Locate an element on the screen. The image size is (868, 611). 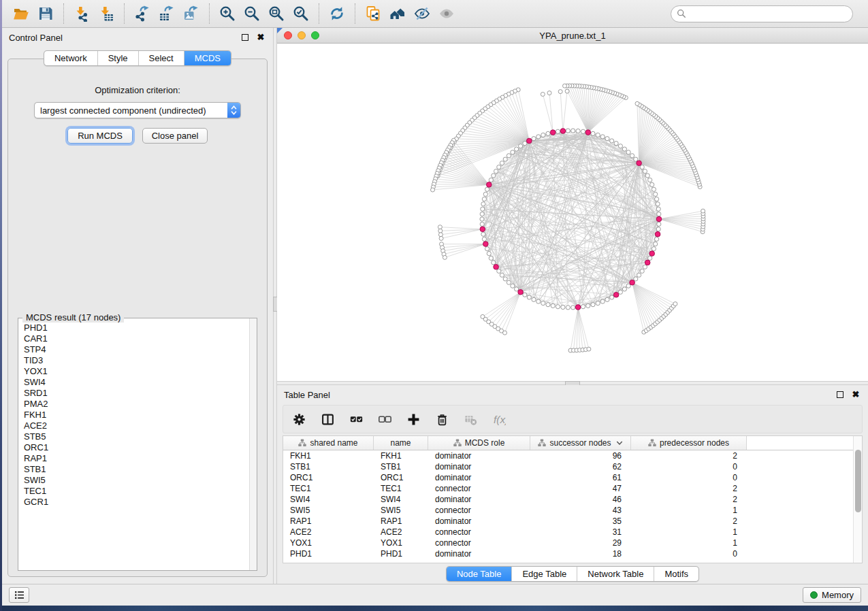
mcds-result-item: ORC1 is located at coordinates (136, 448).